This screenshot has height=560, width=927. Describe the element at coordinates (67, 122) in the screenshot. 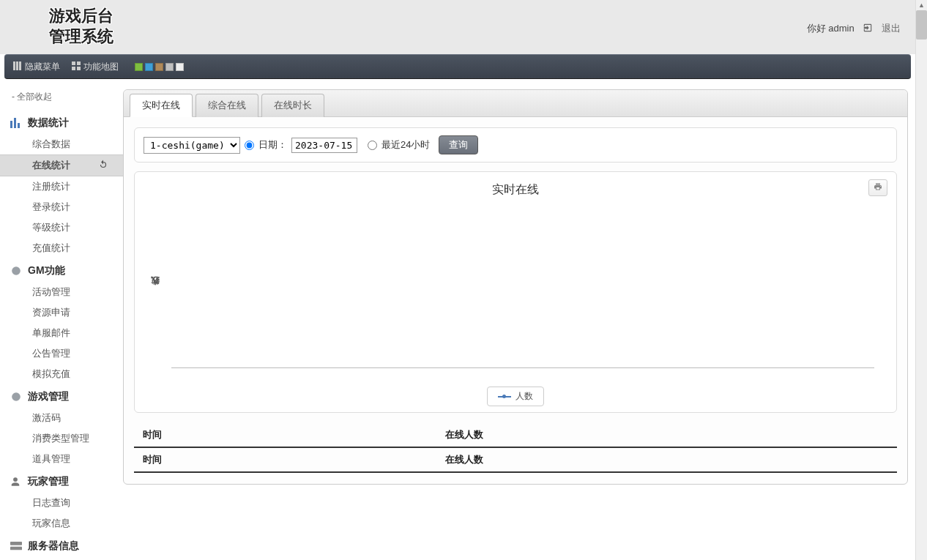

I see `nav-group-数据统计: 数据统计` at that location.